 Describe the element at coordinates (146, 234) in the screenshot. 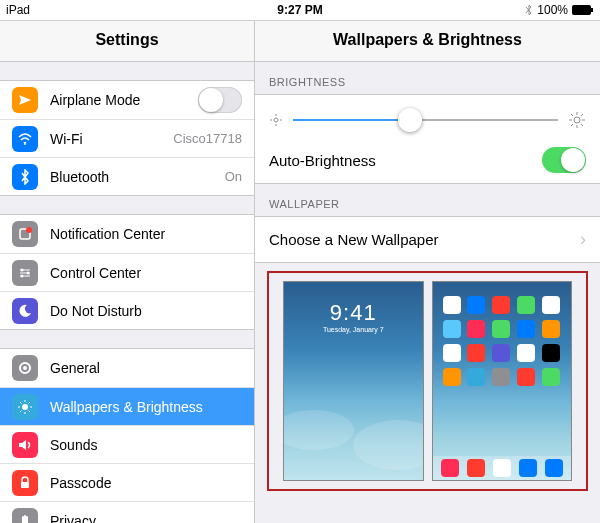

I see `notification-label: Notification Center` at that location.